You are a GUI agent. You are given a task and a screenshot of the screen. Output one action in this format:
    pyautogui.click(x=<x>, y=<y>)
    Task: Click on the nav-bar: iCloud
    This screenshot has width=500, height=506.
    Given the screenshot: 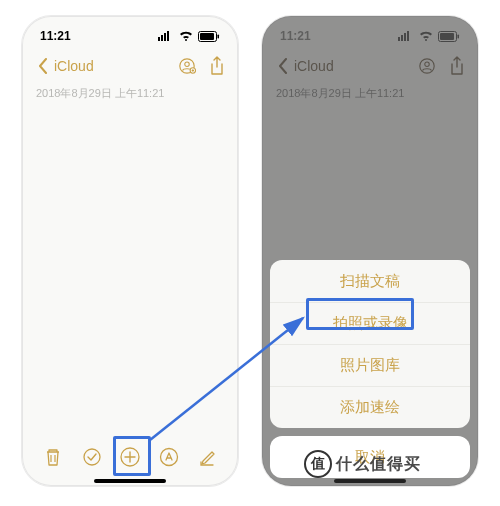 What is the action you would take?
    pyautogui.click(x=130, y=66)
    